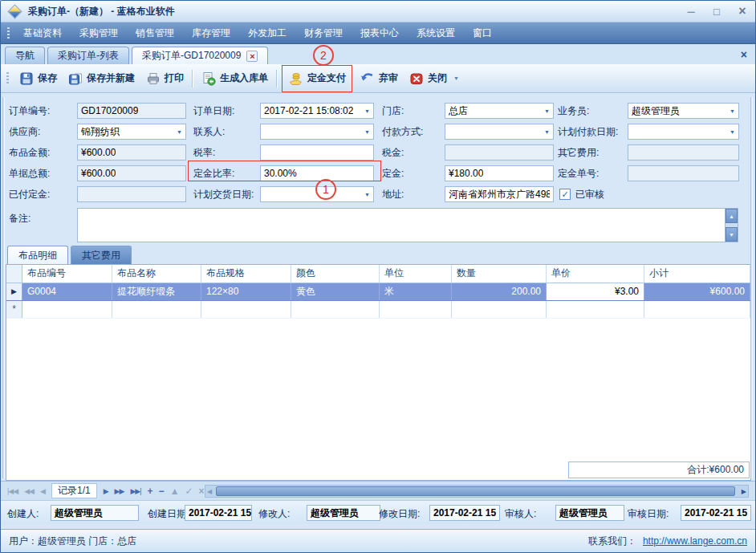 The width and height of the screenshot is (756, 553). What do you see at coordinates (38, 255) in the screenshot?
I see `tab-fabric-detail: 布品明细` at bounding box center [38, 255].